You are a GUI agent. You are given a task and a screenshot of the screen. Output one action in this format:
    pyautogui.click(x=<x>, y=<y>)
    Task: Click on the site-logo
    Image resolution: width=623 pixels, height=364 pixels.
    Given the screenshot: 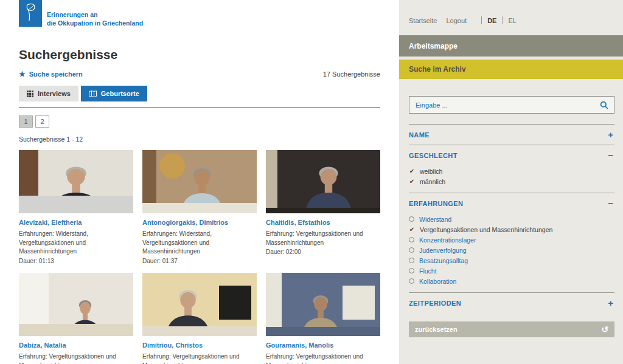 What is the action you would take?
    pyautogui.click(x=30, y=13)
    